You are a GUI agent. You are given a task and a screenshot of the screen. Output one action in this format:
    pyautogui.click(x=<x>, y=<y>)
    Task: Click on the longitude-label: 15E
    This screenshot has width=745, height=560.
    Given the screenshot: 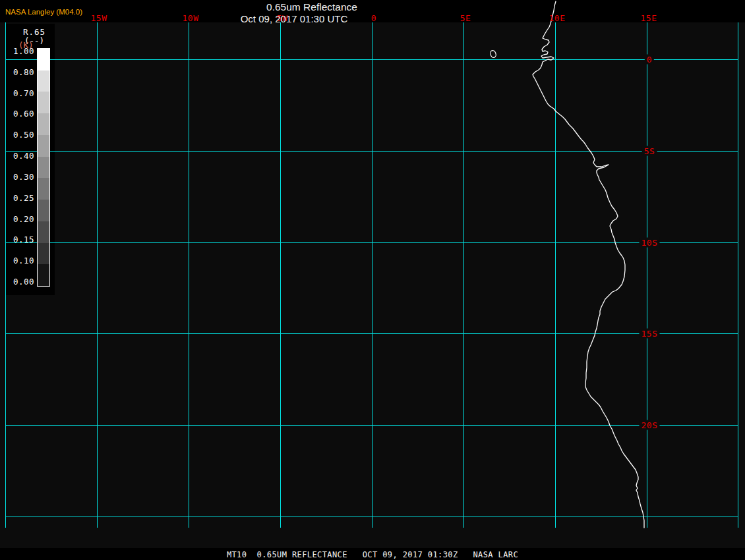 What is the action you would take?
    pyautogui.click(x=649, y=18)
    